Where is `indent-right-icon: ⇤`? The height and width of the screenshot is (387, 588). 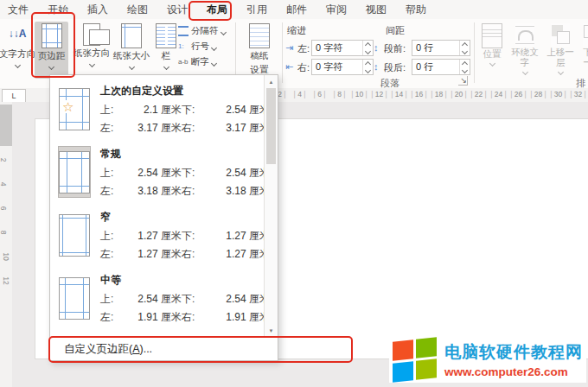
indent-right-icon: ⇤ is located at coordinates (289, 67).